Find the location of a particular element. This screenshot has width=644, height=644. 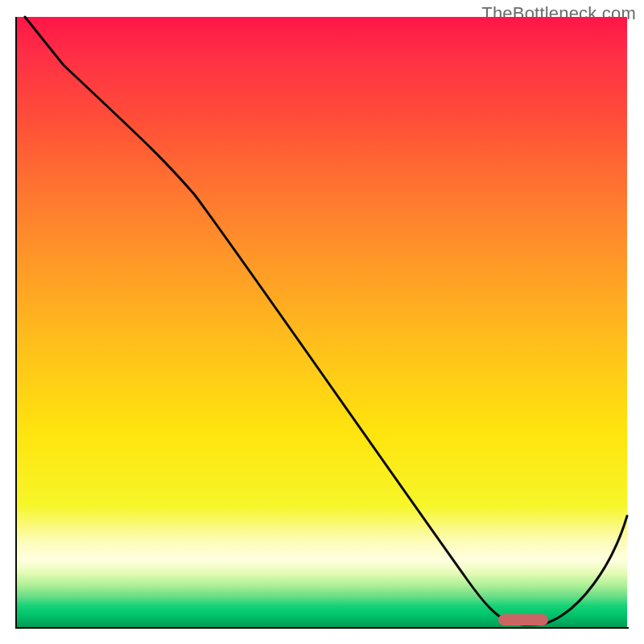

y-axis is located at coordinates (16, 323).